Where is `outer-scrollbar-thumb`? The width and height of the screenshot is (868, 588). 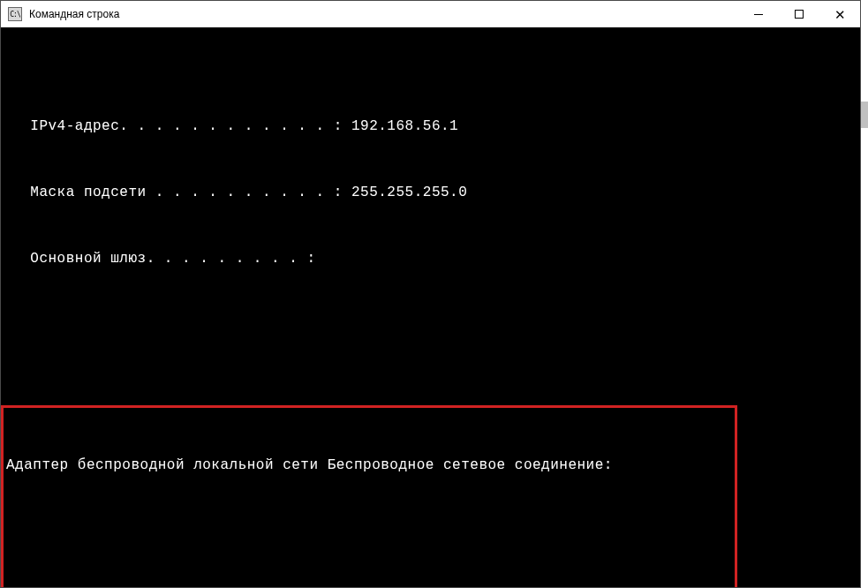 outer-scrollbar-thumb is located at coordinates (864, 115).